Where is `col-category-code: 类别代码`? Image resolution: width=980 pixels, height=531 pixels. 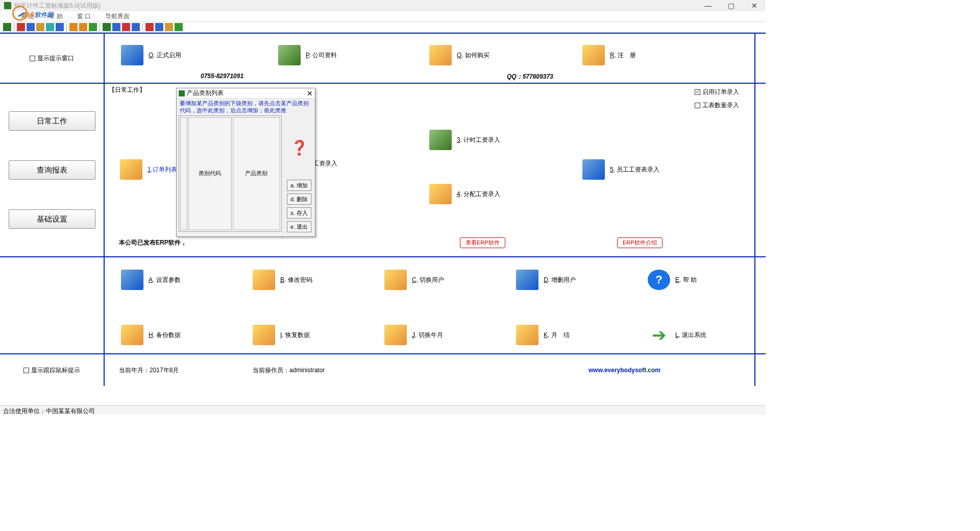
col-category-code: 类别代码 is located at coordinates (210, 174).